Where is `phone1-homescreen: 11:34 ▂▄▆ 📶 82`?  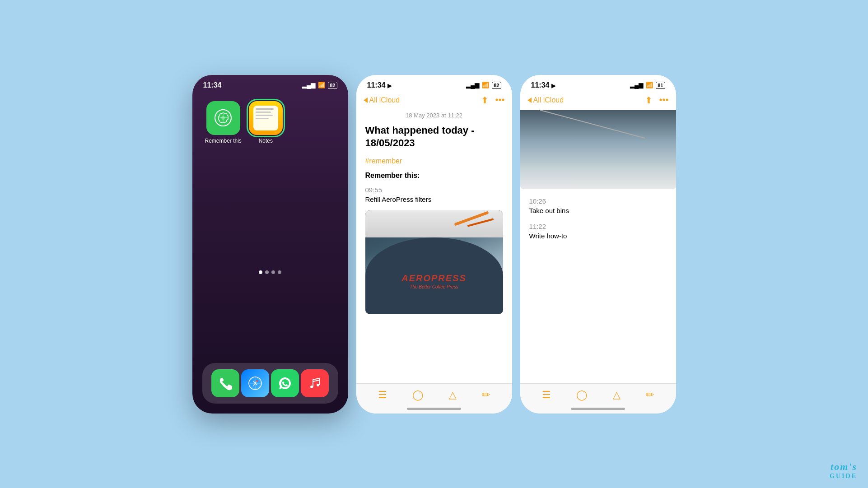 phone1-homescreen: 11:34 ▂▄▆ 📶 82 is located at coordinates (270, 244).